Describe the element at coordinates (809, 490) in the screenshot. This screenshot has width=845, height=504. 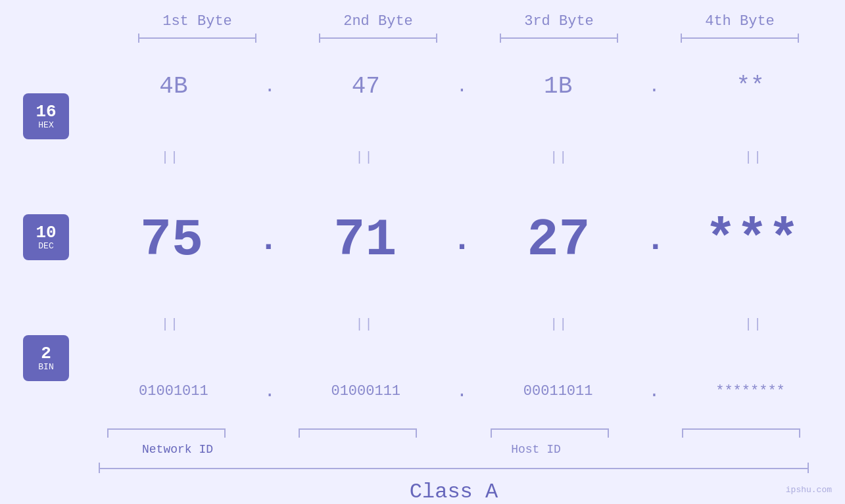
I see `watermark: ipshu.com` at that location.